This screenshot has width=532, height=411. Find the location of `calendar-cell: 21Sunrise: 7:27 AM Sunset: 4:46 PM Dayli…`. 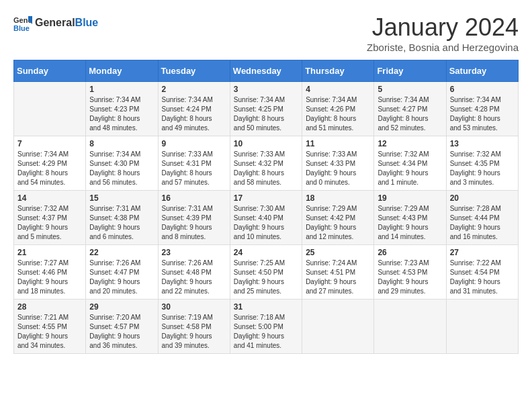

calendar-cell: 21Sunrise: 7:27 AM Sunset: 4:46 PM Dayli… is located at coordinates (50, 273).